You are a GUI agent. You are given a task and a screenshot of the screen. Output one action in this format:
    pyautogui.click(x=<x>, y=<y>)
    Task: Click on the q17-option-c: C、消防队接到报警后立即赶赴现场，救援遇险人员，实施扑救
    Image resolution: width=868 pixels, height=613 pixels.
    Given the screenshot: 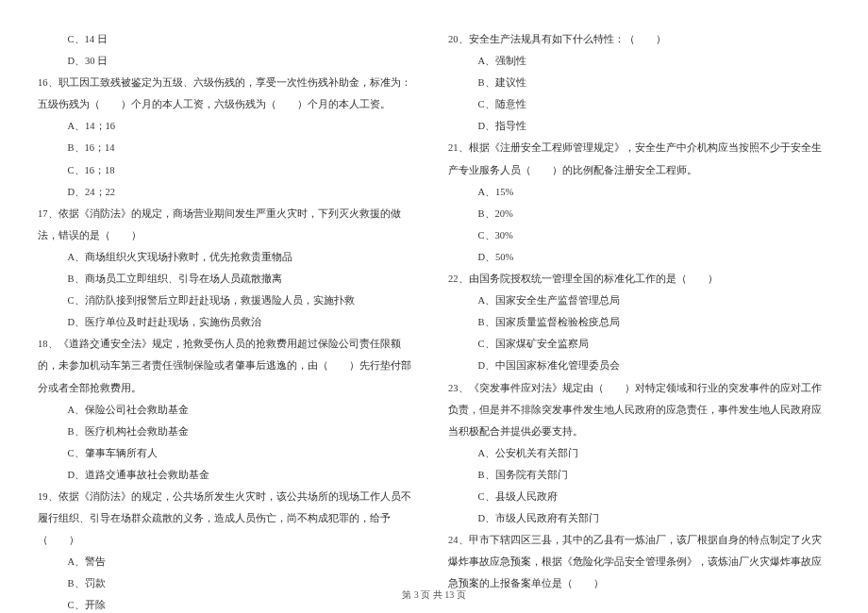 What is the action you would take?
    pyautogui.click(x=228, y=300)
    